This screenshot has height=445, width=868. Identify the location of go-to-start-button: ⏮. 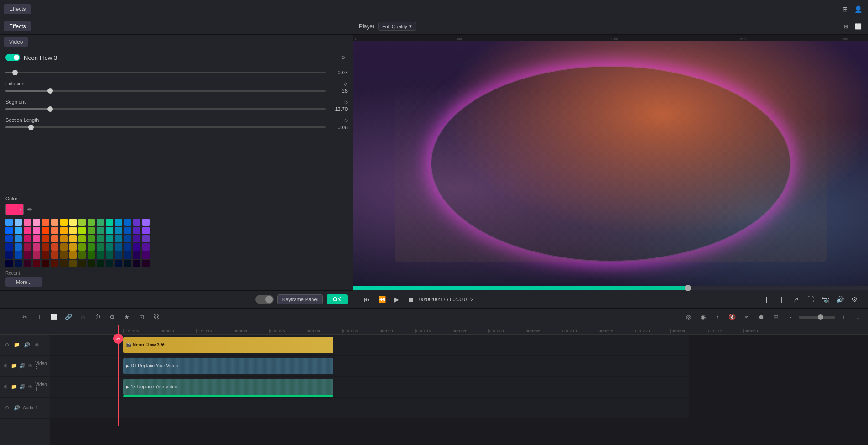
(367, 299).